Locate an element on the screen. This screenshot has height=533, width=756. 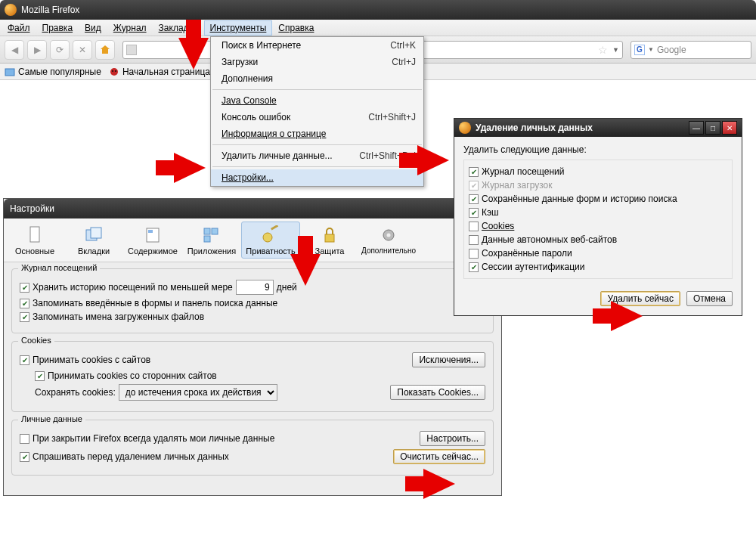
ladybug-icon is located at coordinates (114, 72).